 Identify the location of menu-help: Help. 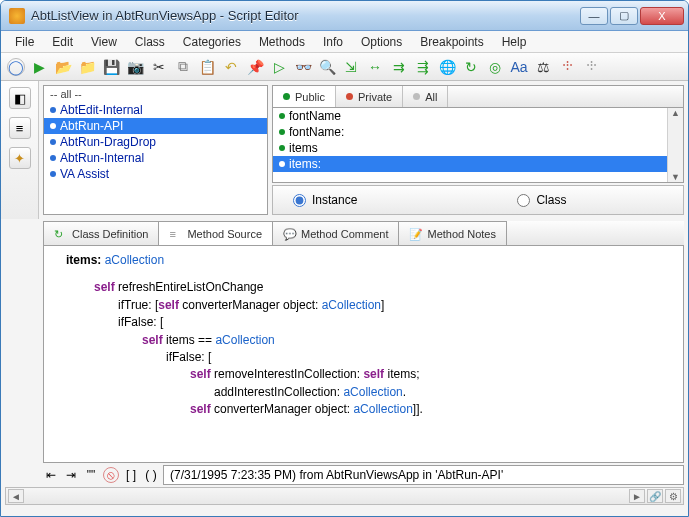
(514, 42).